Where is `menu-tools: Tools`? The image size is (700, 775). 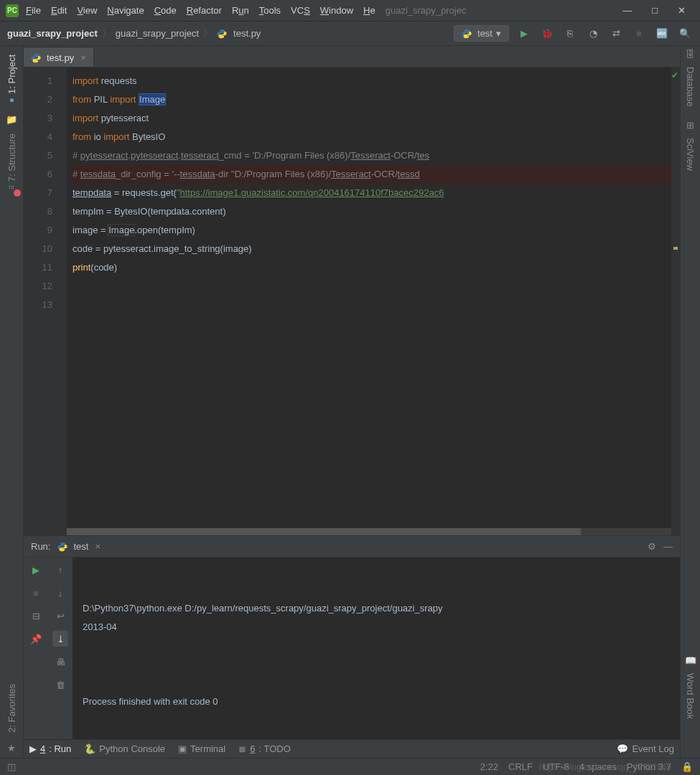 menu-tools: Tools is located at coordinates (270, 10).